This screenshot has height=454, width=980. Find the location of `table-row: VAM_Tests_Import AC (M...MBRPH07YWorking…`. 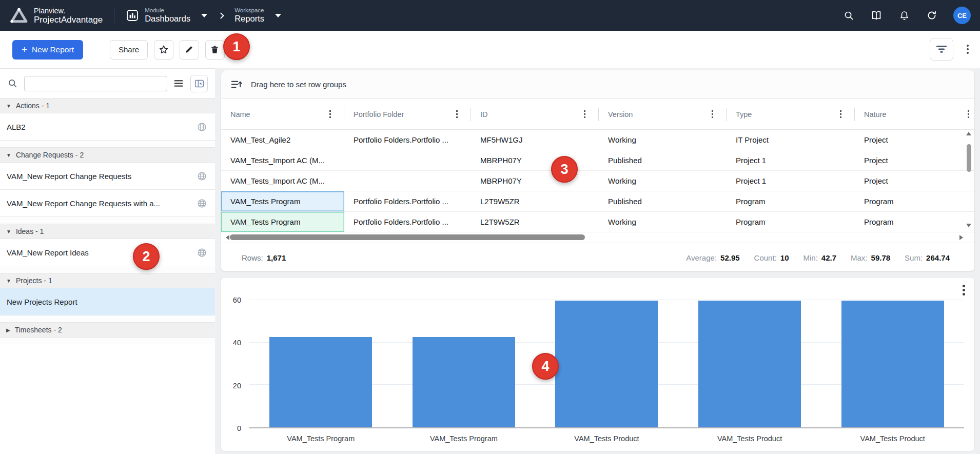

table-row: VAM_Tests_Import AC (M...MBRPH07YWorking… is located at coordinates (598, 181).